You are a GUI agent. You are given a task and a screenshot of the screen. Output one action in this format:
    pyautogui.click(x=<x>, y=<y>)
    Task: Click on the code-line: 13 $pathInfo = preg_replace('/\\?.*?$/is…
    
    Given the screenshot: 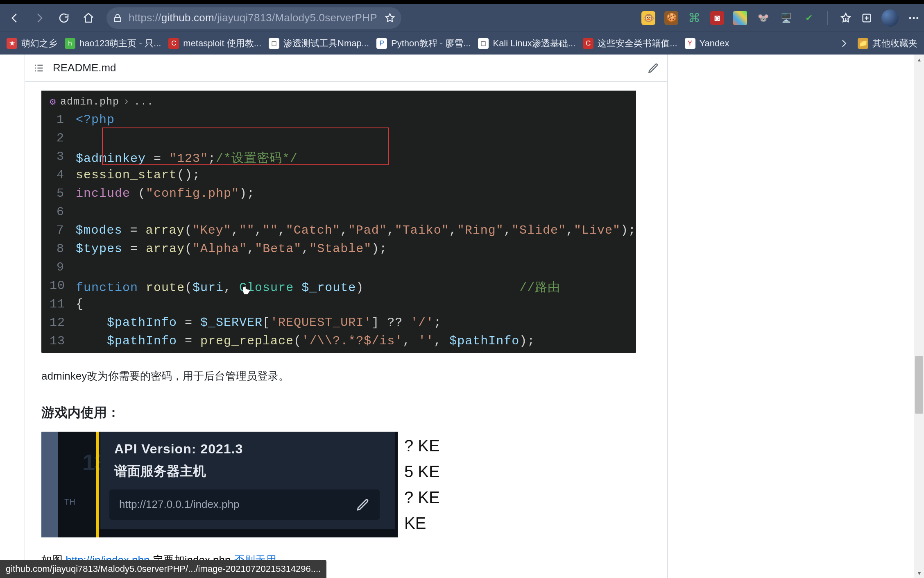 What is the action you would take?
    pyautogui.click(x=343, y=344)
    